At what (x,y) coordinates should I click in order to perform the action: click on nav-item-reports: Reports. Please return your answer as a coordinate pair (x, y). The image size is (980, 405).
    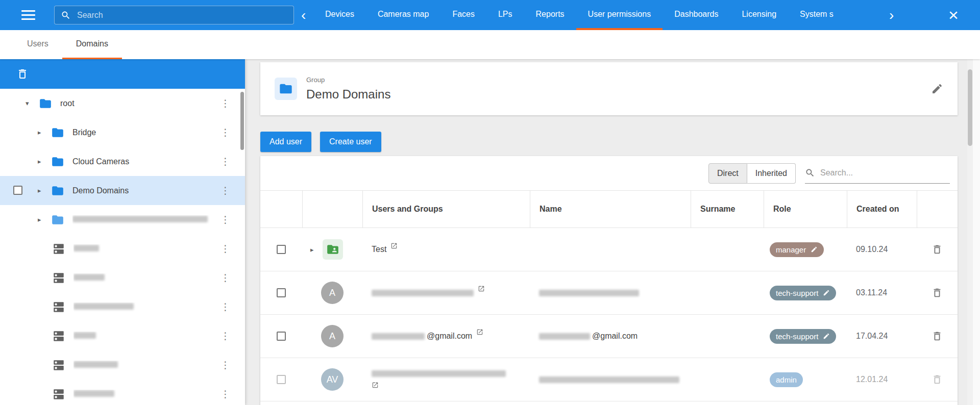
    Looking at the image, I should click on (550, 15).